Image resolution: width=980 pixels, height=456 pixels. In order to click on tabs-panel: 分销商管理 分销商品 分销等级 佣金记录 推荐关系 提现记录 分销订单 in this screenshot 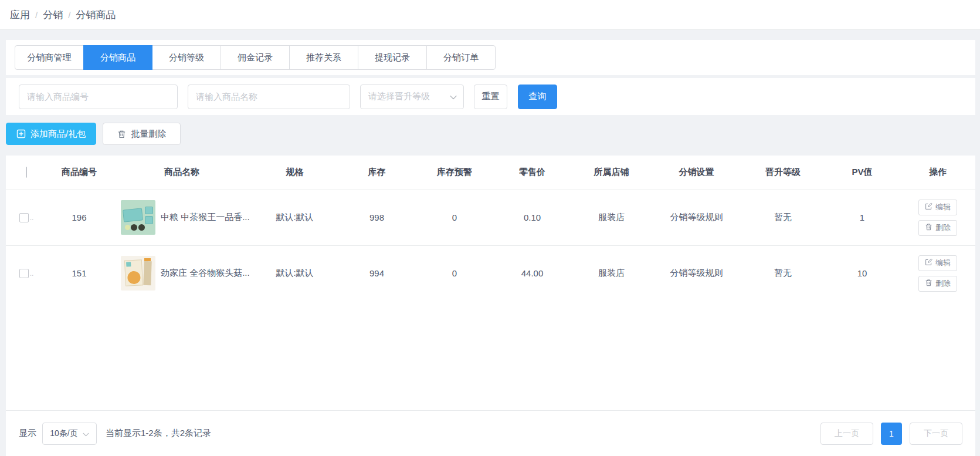, I will do `click(490, 58)`.